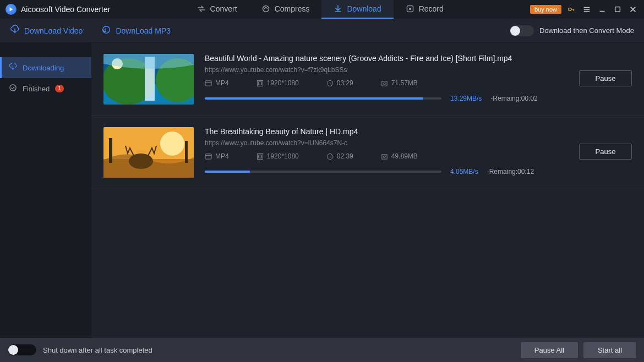  What do you see at coordinates (46, 68) in the screenshot?
I see `sidebar-item-downloading: Downloading` at bounding box center [46, 68].